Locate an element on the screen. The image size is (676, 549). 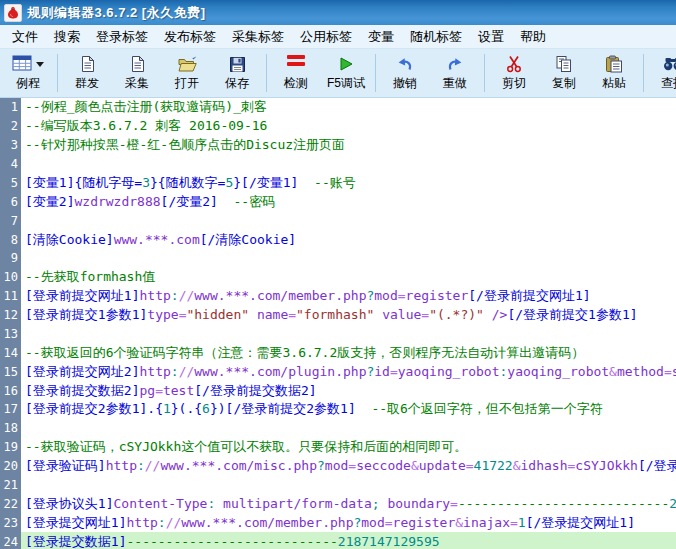
toolbar-button-label: 重做 is located at coordinates (455, 84).